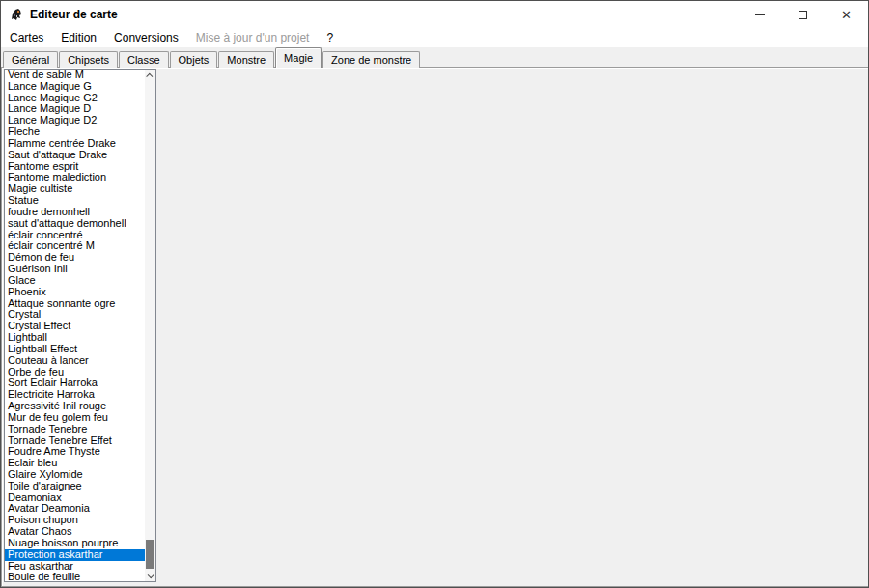 The height and width of the screenshot is (588, 869). I want to click on list-item: Lance Magique G, so click(75, 87).